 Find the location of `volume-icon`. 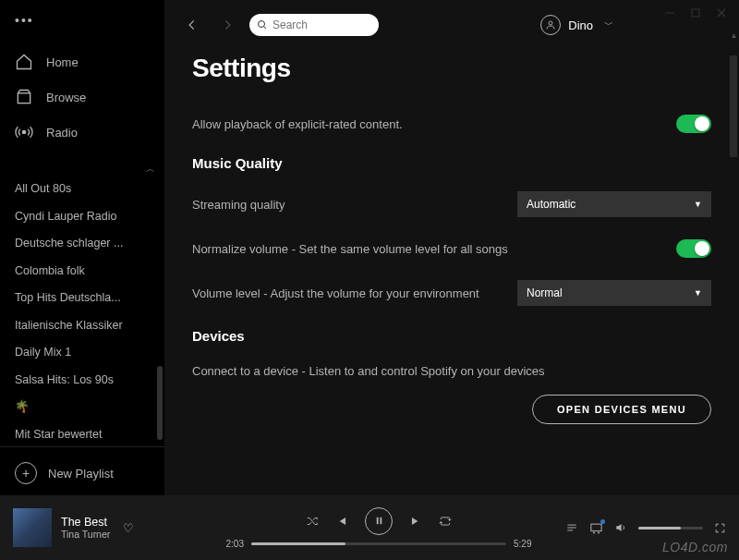

volume-icon is located at coordinates (621, 528).